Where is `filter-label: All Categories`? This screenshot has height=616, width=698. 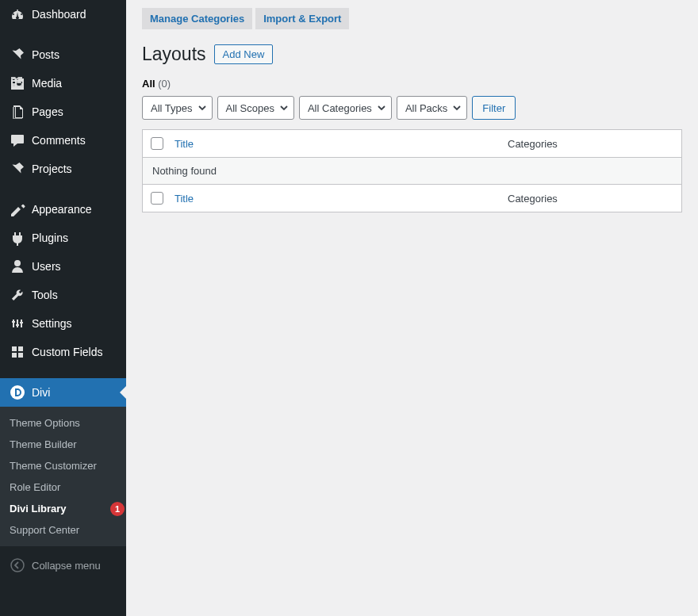
filter-label: All Categories is located at coordinates (339, 108).